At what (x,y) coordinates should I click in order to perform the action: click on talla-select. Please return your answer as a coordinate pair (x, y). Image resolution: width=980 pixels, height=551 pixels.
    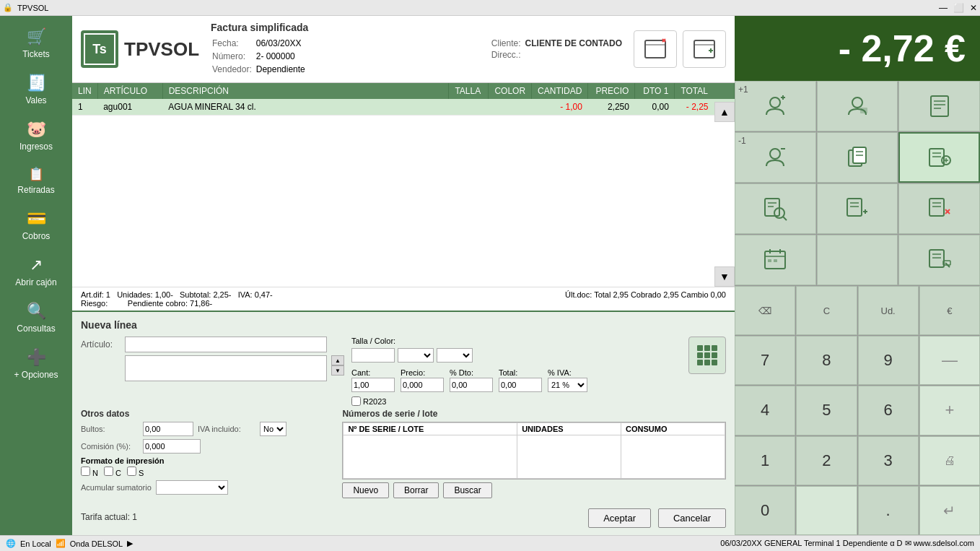
    Looking at the image, I should click on (416, 355).